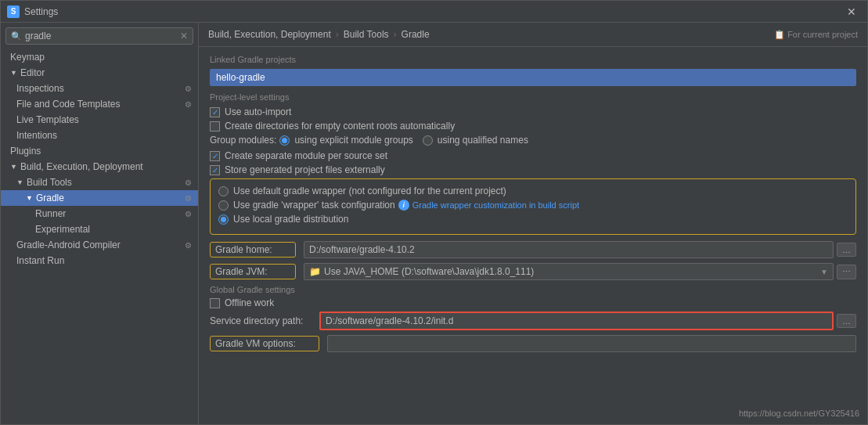 The height and width of the screenshot is (425, 868). I want to click on checkbox-create-dirs, so click(214, 127).